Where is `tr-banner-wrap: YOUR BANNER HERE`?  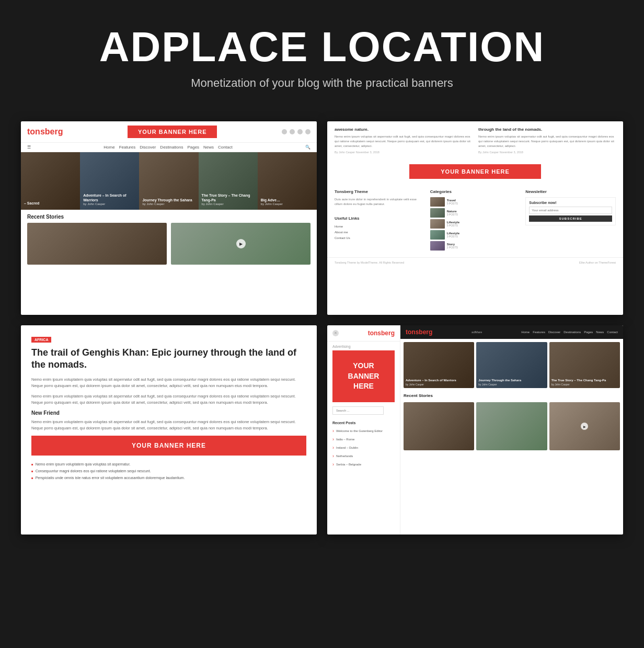
tr-banner-wrap: YOUR BANNER HERE is located at coordinates (475, 172).